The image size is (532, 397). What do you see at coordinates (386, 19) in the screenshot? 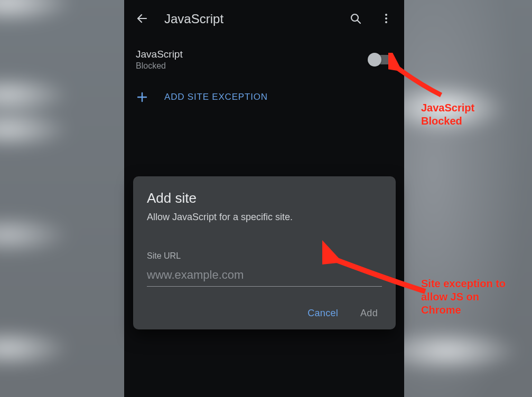
I see `more-vert-icon` at bounding box center [386, 19].